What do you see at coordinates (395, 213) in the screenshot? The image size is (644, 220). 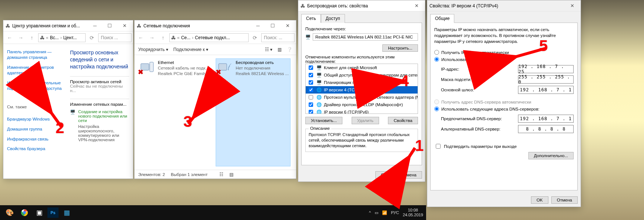 I see `tray-lang: РУС` at bounding box center [395, 213].